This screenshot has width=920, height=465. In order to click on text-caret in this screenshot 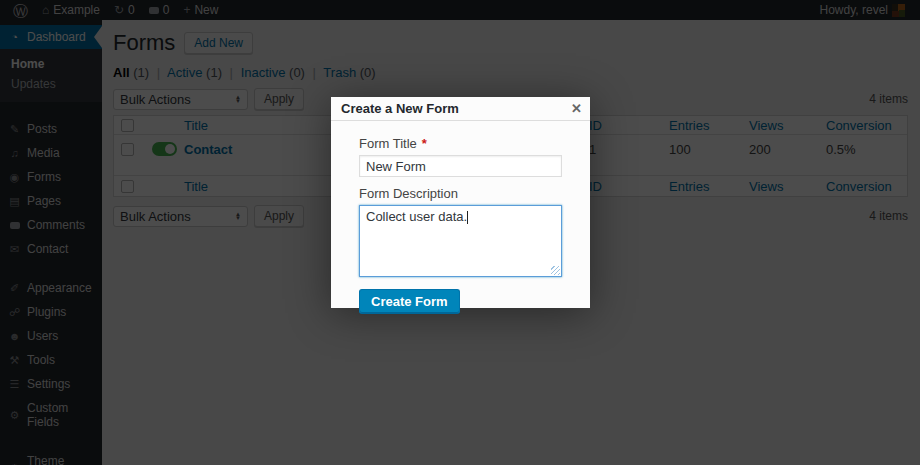, I will do `click(468, 218)`.